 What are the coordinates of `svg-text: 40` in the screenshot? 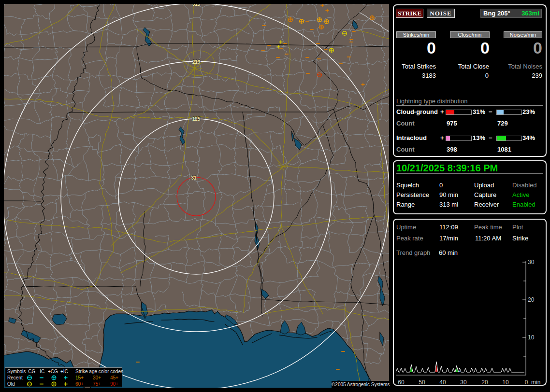 It's located at (443, 382).